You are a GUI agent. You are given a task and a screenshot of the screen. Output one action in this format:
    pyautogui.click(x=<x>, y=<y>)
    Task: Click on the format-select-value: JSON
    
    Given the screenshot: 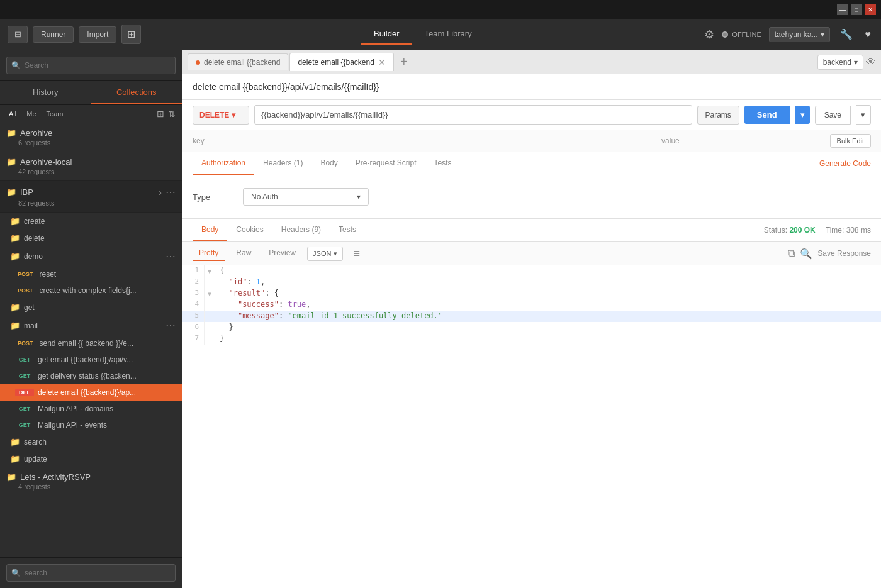 What is the action you would take?
    pyautogui.click(x=322, y=253)
    